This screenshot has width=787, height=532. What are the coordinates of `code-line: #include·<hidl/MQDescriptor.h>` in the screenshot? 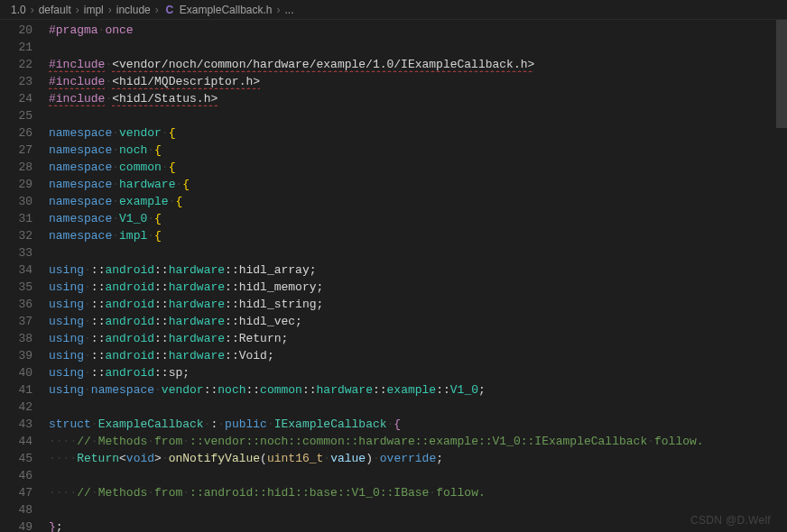 It's located at (418, 81).